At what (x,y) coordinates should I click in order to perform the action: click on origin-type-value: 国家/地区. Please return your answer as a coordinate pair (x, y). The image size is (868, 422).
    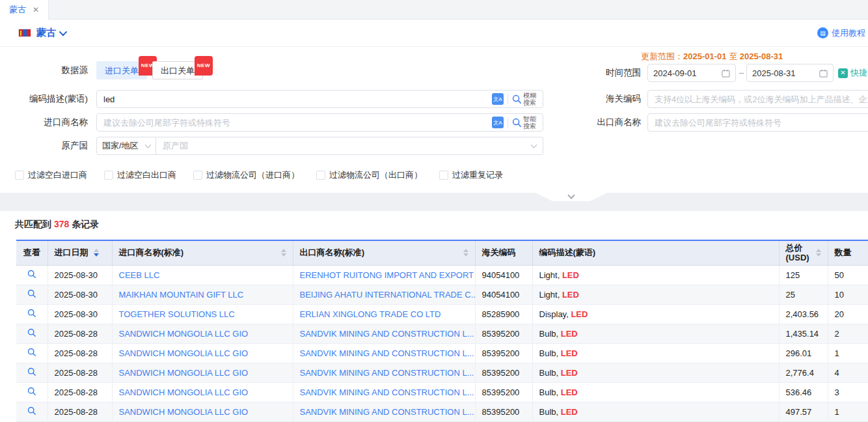
    Looking at the image, I should click on (120, 146).